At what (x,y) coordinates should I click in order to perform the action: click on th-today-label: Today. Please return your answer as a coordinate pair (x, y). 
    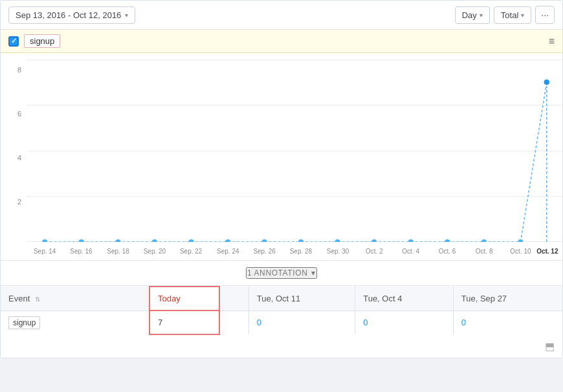
    Looking at the image, I should click on (170, 299).